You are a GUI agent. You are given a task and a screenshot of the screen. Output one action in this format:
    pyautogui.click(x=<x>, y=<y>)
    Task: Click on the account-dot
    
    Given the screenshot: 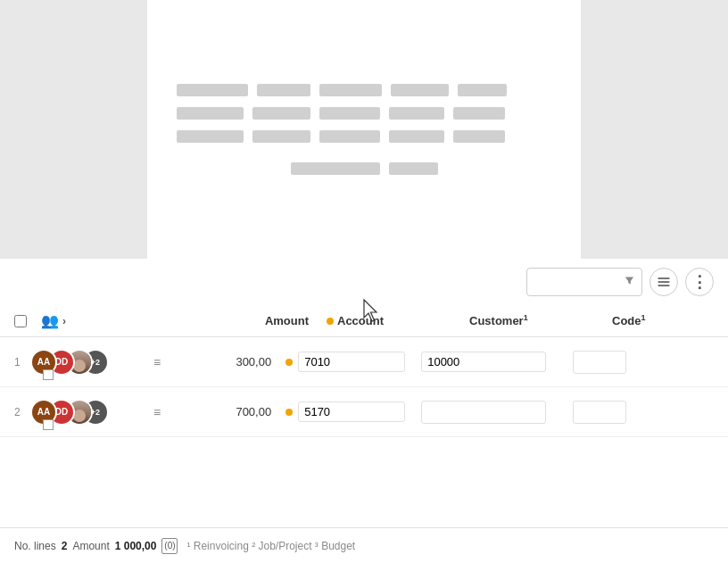 What is the action you would take?
    pyautogui.click(x=330, y=321)
    